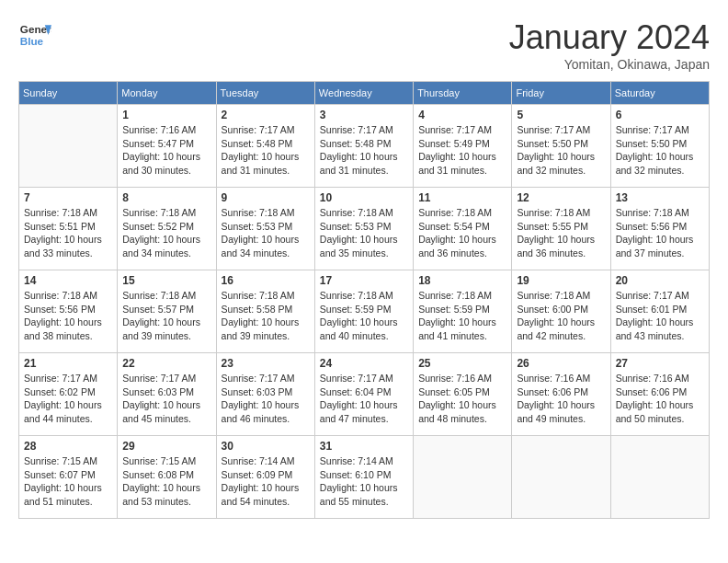  I want to click on calendar-day-cell: 18Sunrise: 7:18 AM Sunset: 5:59 PM Dayli…, so click(463, 312).